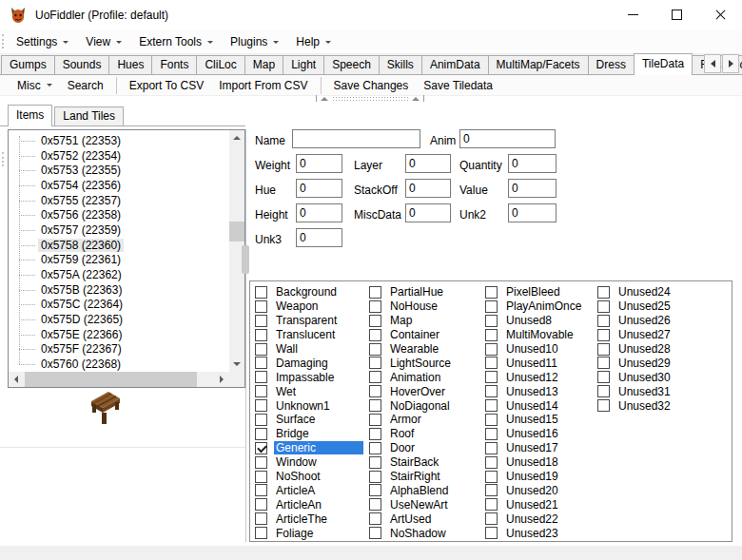  Describe the element at coordinates (423, 306) in the screenshot. I see `flag-row: NoHouse` at that location.